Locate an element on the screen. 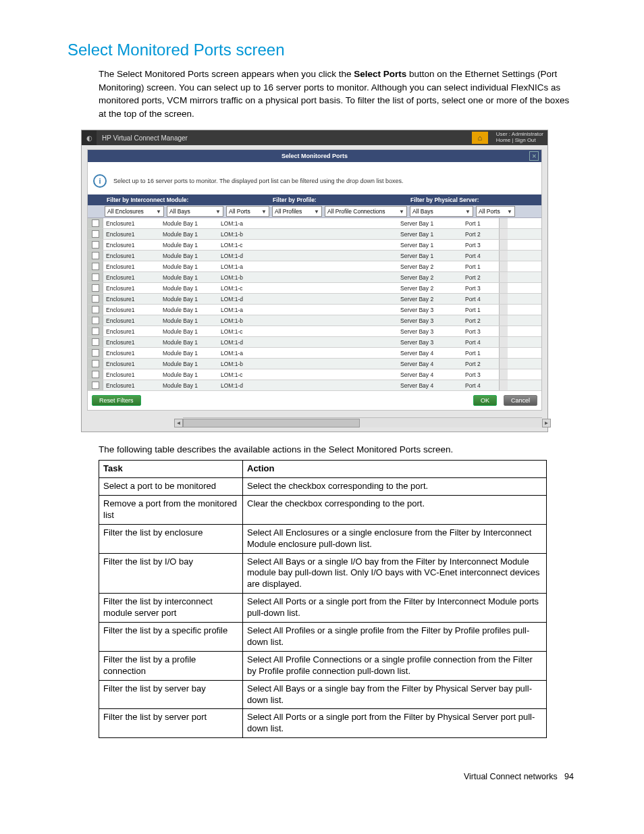 This screenshot has height=834, width=644. home-link: Home is located at coordinates (504, 140).